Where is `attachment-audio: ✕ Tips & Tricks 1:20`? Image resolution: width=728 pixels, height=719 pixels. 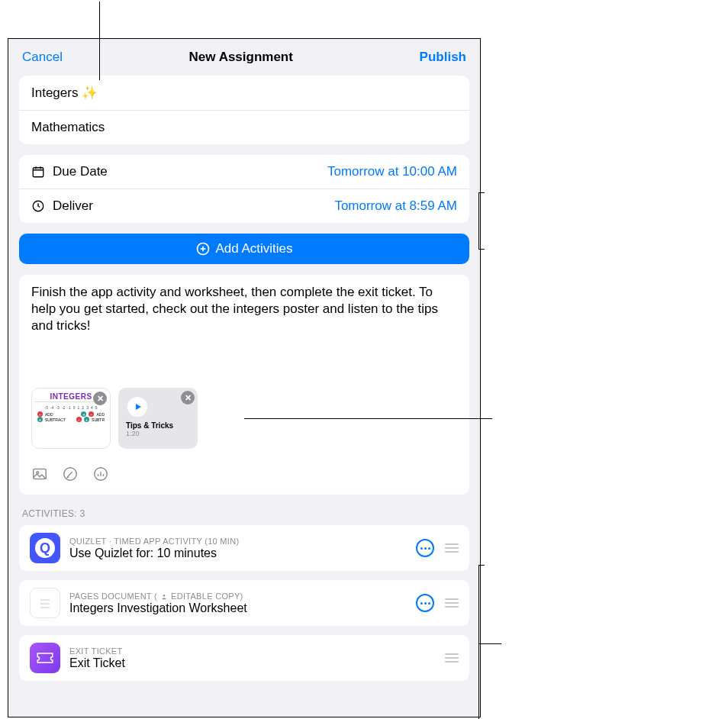 attachment-audio: ✕ Tips & Tricks 1:20 is located at coordinates (158, 418).